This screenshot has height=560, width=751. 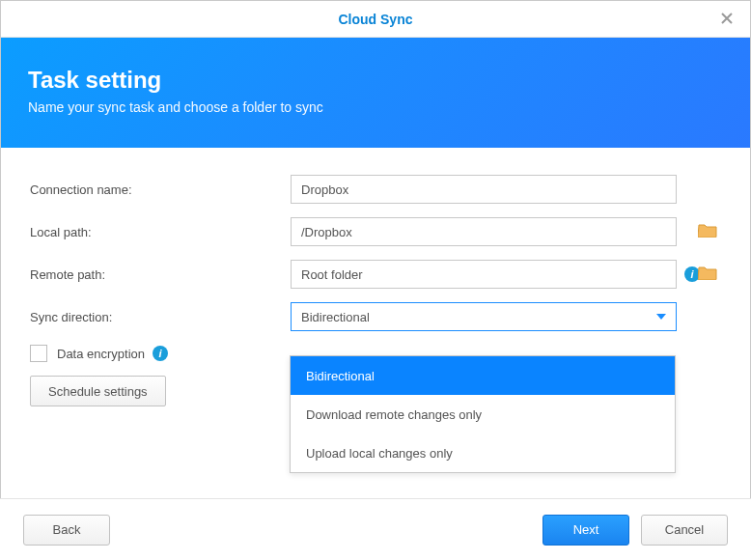 I want to click on info-icon: i, so click(x=160, y=353).